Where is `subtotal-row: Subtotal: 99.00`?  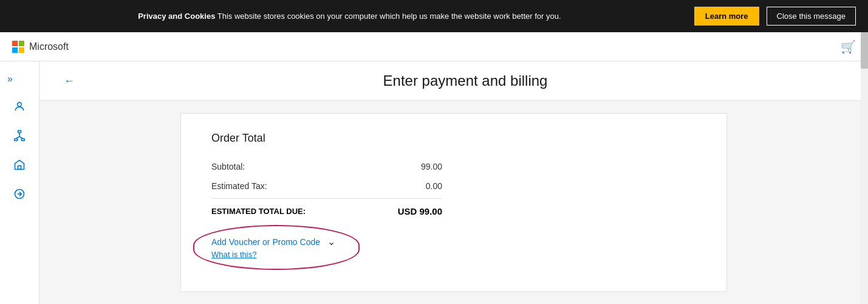
subtotal-row: Subtotal: 99.00 is located at coordinates (327, 167).